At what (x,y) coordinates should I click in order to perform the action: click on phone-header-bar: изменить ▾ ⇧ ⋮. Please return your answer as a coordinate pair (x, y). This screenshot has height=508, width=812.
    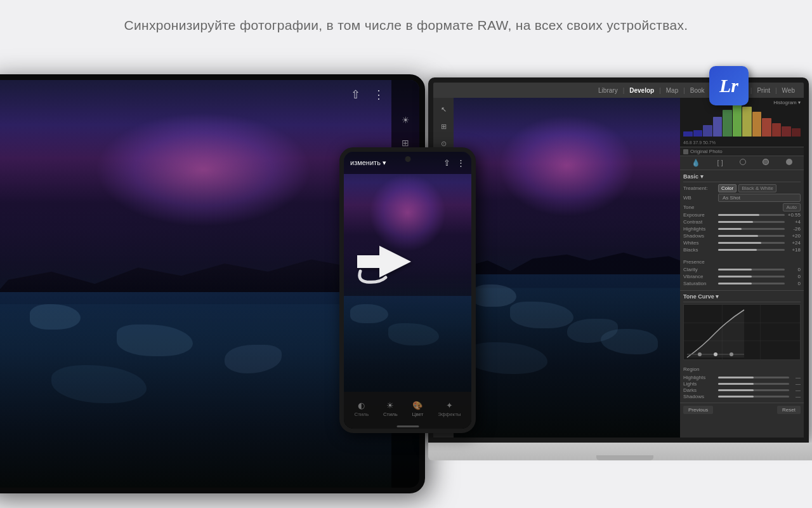
    Looking at the image, I should click on (407, 163).